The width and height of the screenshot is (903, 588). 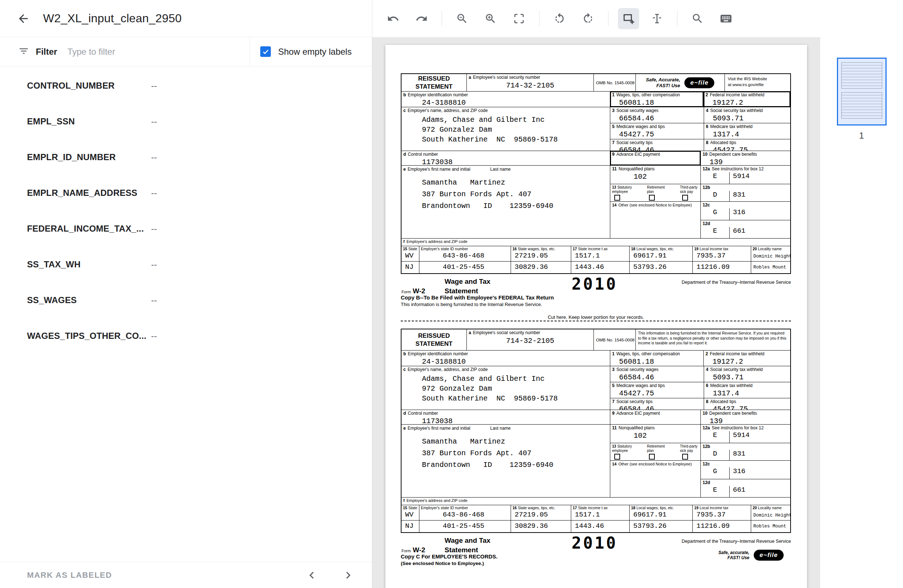 What do you see at coordinates (588, 19) in the screenshot?
I see `rotate-right-button` at bounding box center [588, 19].